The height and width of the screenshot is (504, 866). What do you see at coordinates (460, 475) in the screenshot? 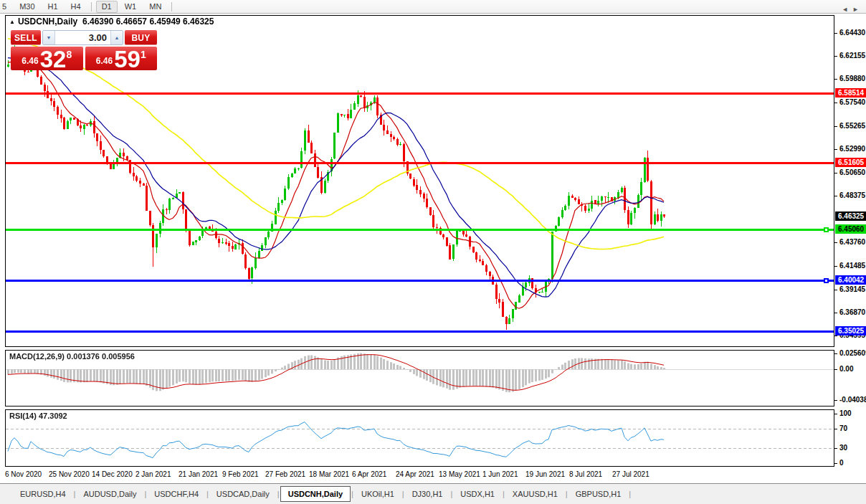
I see `date-tick-label: 13 May 2021` at bounding box center [460, 475].